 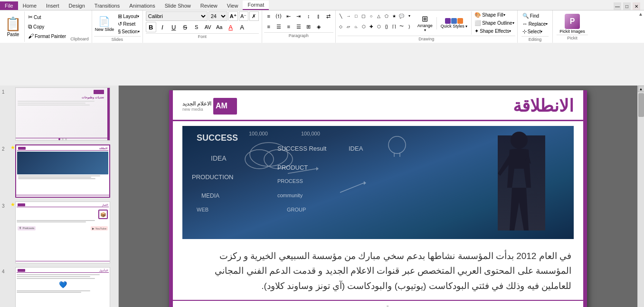 What do you see at coordinates (387, 27) in the screenshot?
I see `shape-bracket: {}` at bounding box center [387, 27].